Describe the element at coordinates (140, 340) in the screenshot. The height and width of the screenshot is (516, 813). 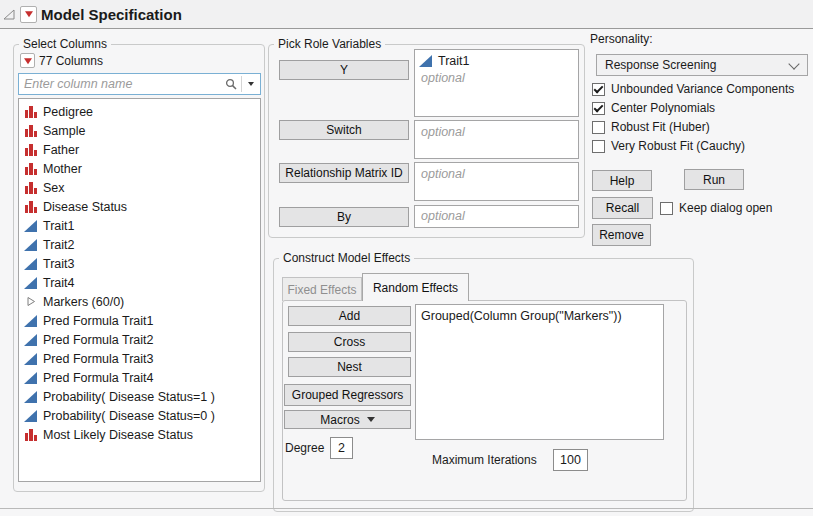
I see `list-item: Pred Formula Trait2` at that location.